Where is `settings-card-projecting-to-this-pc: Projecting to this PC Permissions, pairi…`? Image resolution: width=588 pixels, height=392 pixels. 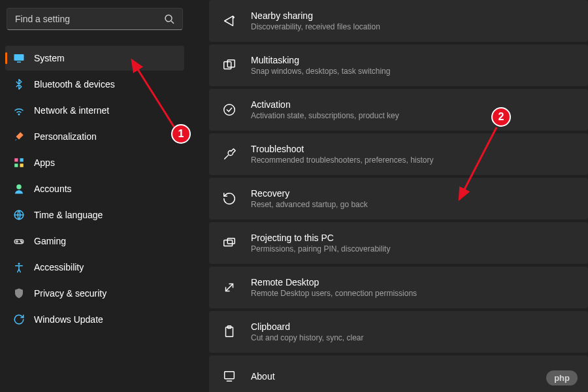
settings-card-projecting-to-this-pc: Projecting to this PC Permissions, pairi… is located at coordinates (399, 243).